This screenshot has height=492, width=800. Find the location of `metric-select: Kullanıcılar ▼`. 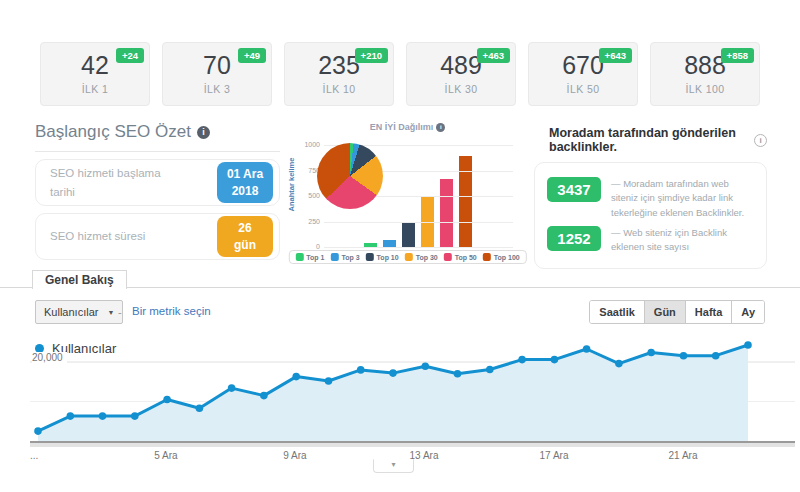

metric-select: Kullanıcılar ▼ is located at coordinates (79, 312).